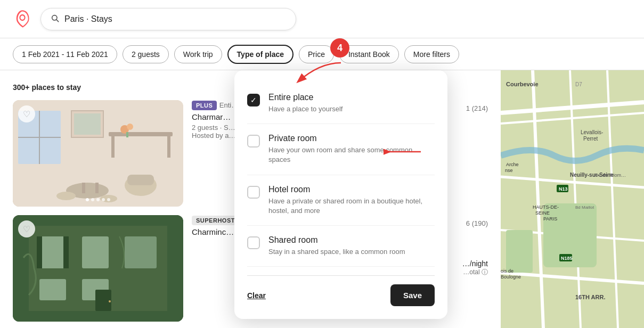 The image size is (644, 328). What do you see at coordinates (254, 192) in the screenshot?
I see `checkbox-hotel-room` at bounding box center [254, 192].